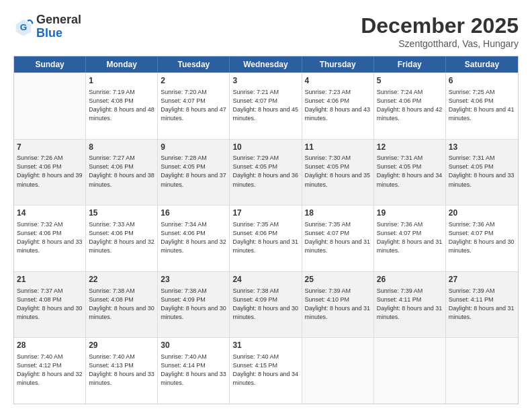  Describe the element at coordinates (193, 238) in the screenshot. I see `calendar-cell: 16Sunrise: 7:34 AM Sunset: 4:06 PM Dayli…` at that location.